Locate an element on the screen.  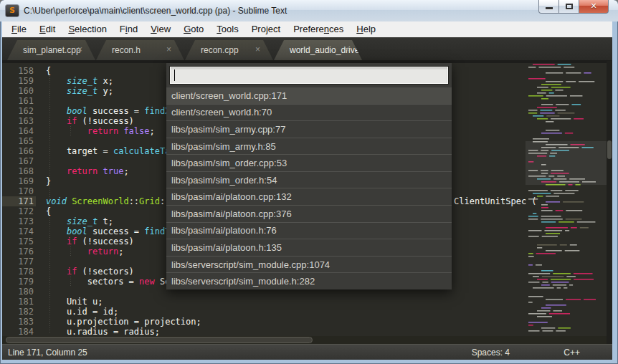
line-number: 180 is located at coordinates (19, 292).